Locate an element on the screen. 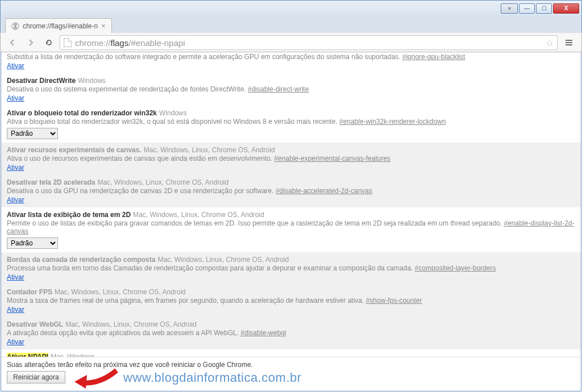 This screenshot has height=392, width=582. flag-item: Contador FPSMac, Windows, Linux, Chrome … is located at coordinates (291, 301).